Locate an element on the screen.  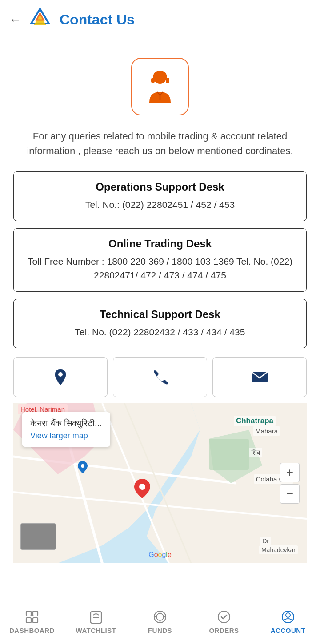
logo-icon is located at coordinates (40, 20).